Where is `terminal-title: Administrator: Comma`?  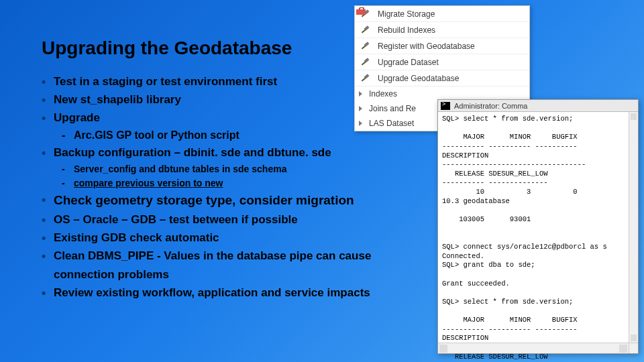 terminal-title: Administrator: Comma is located at coordinates (491, 106).